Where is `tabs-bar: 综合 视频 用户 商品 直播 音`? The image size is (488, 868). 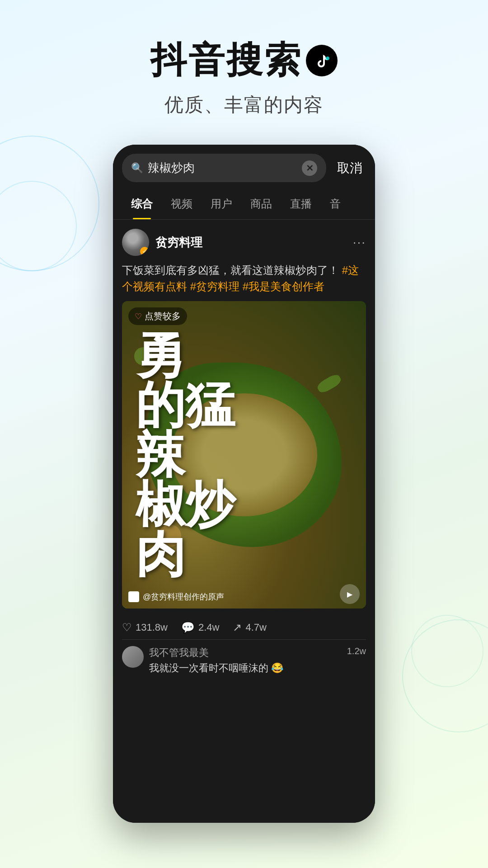 tabs-bar: 综合 视频 用户 商品 直播 音 is located at coordinates (244, 204).